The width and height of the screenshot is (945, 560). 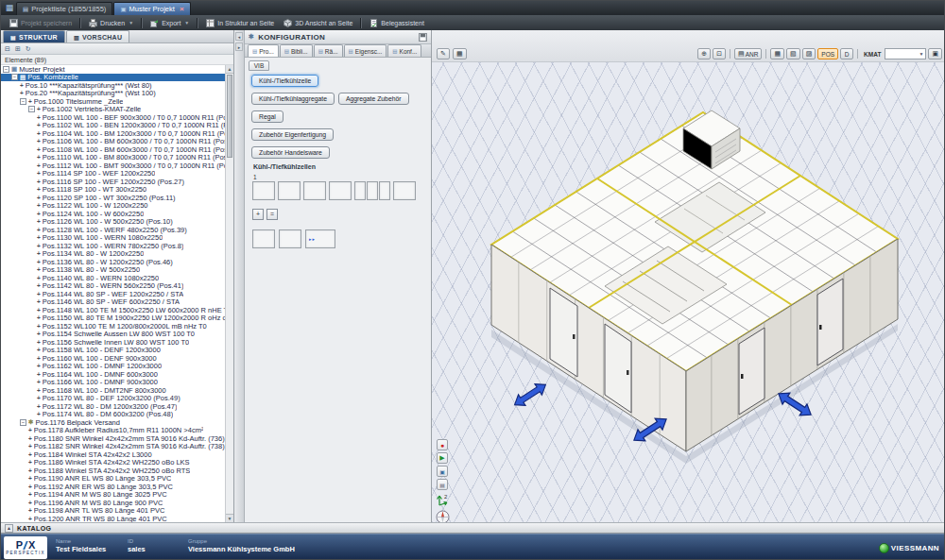 I want to click on kmat-select: ▼, so click(x=905, y=54).